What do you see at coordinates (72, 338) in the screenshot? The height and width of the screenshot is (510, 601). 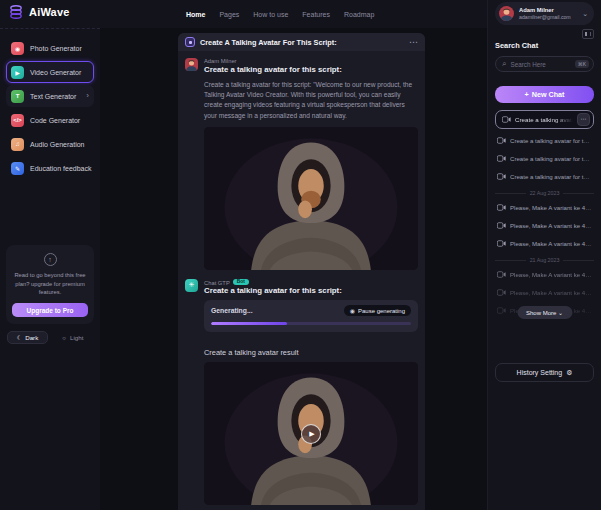 I see `light-mode-button: ☼ Light` at bounding box center [72, 338].